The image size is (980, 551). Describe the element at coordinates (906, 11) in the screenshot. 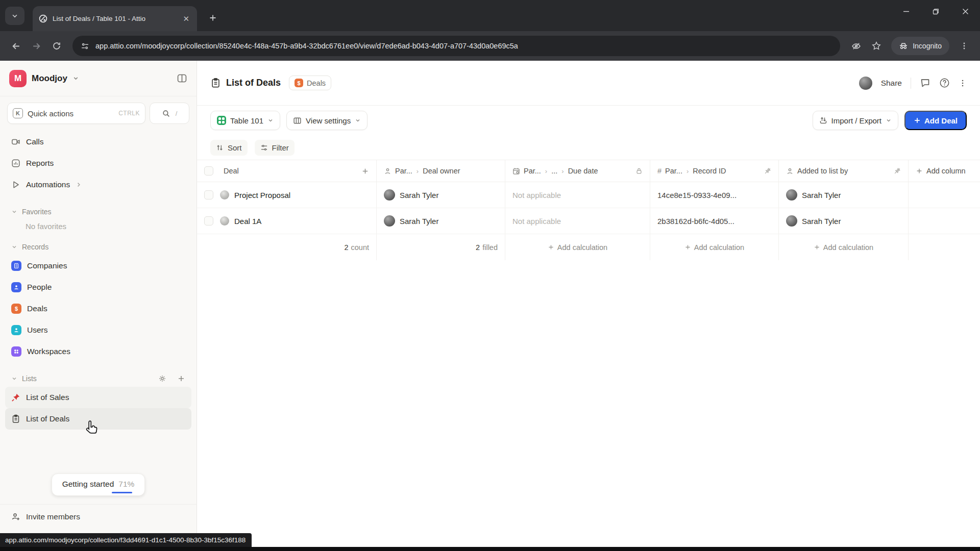

I see `minimize-button` at that location.